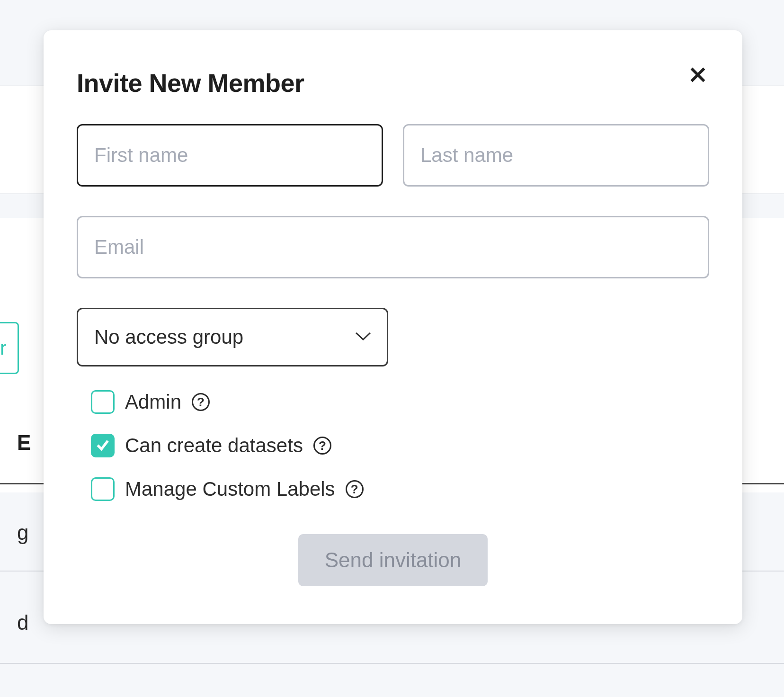 The width and height of the screenshot is (784, 697). Describe the element at coordinates (201, 402) in the screenshot. I see `admin-help-icon: ?` at that location.